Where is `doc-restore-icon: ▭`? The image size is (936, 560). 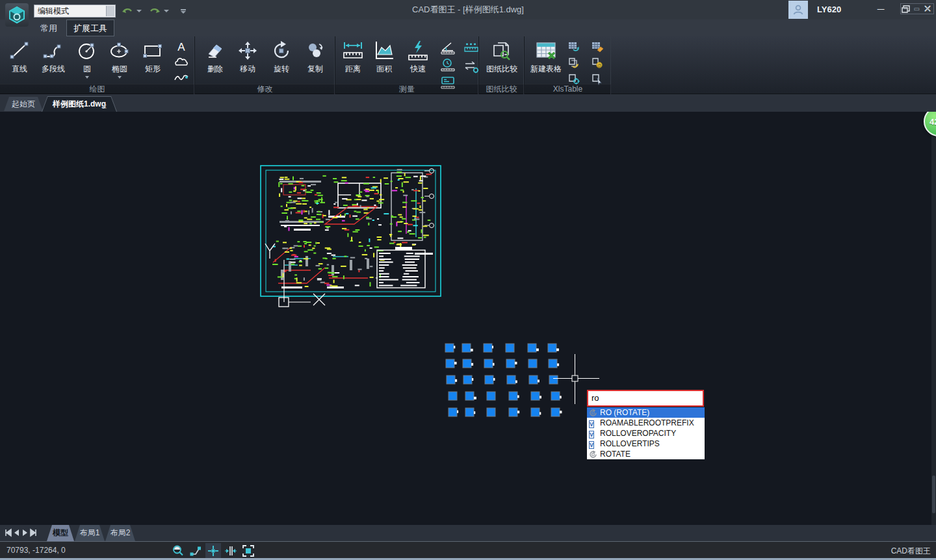 doc-restore-icon: ▭ is located at coordinates (916, 9).